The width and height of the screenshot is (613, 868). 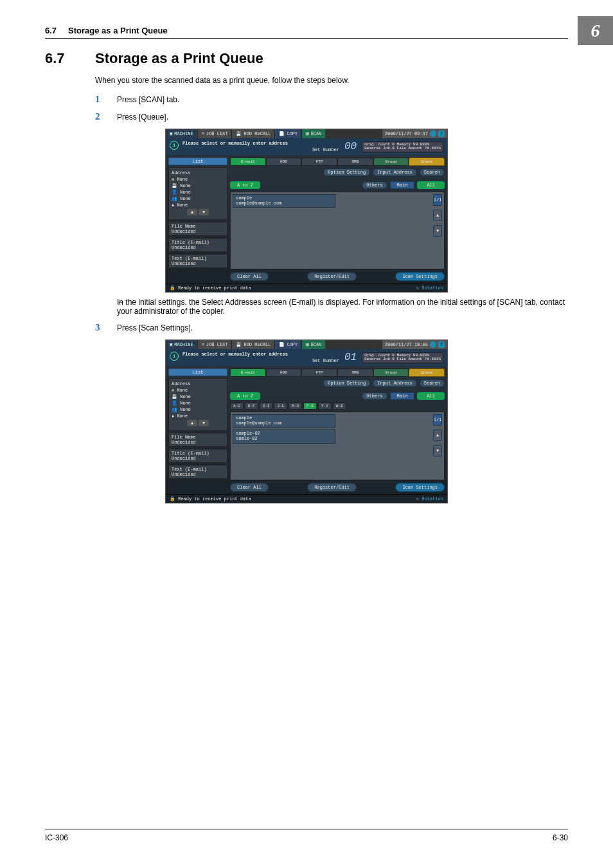 I want to click on search-button-2: Search, so click(x=432, y=383).